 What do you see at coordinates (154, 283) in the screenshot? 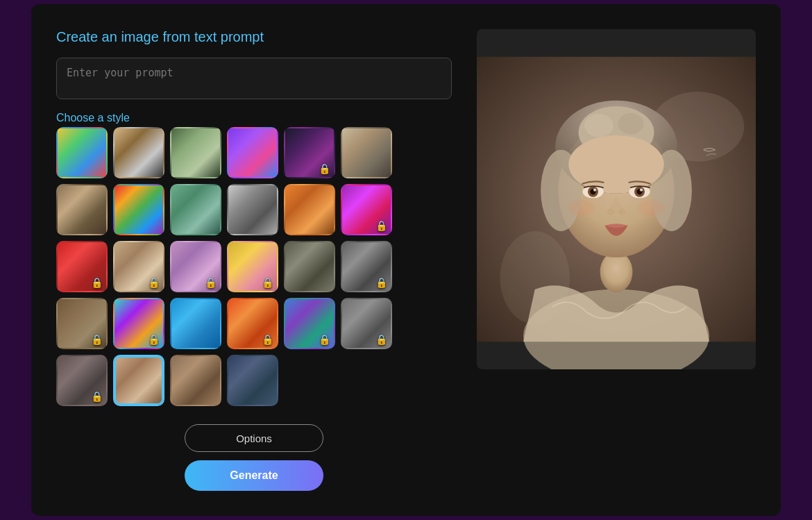
I see `lock-icon-woman-sketch: 🔒` at bounding box center [154, 283].